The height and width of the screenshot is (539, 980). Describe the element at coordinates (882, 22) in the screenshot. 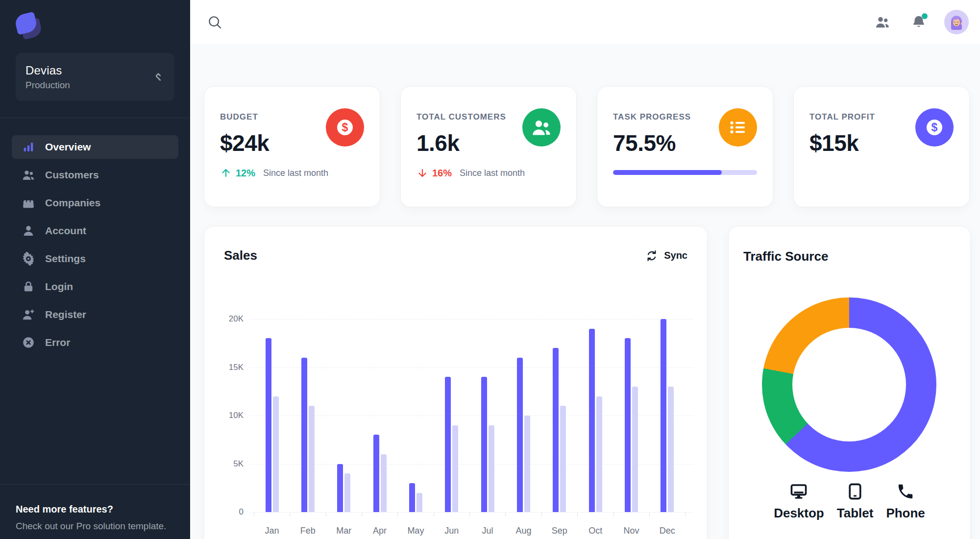

I see `contacts-button` at that location.